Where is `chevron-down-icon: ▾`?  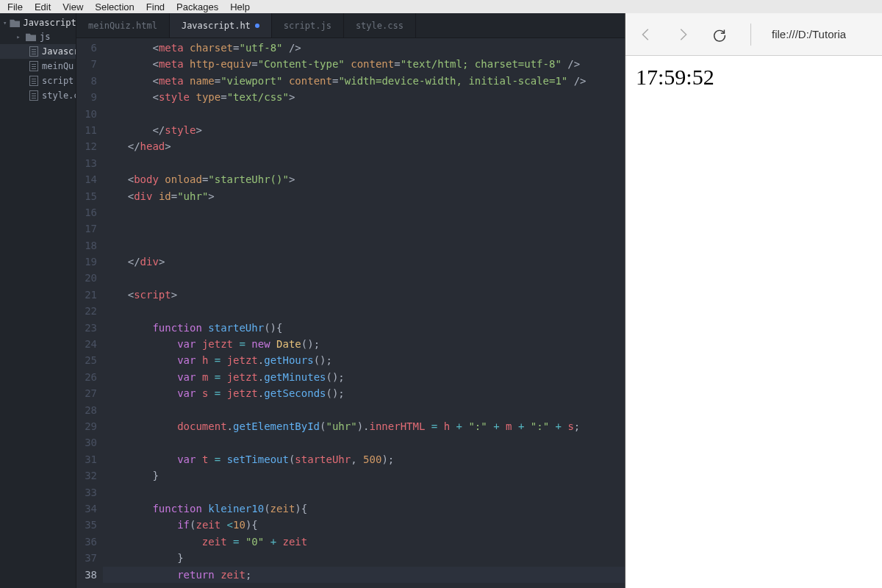 chevron-down-icon: ▾ is located at coordinates (4, 23).